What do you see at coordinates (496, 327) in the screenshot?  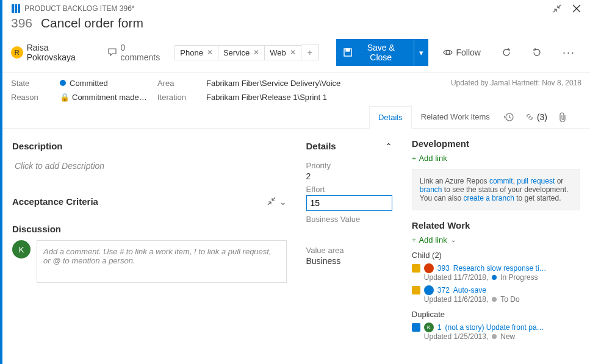 I see `related-item: K 1 (not a story) Update front pa…` at bounding box center [496, 327].